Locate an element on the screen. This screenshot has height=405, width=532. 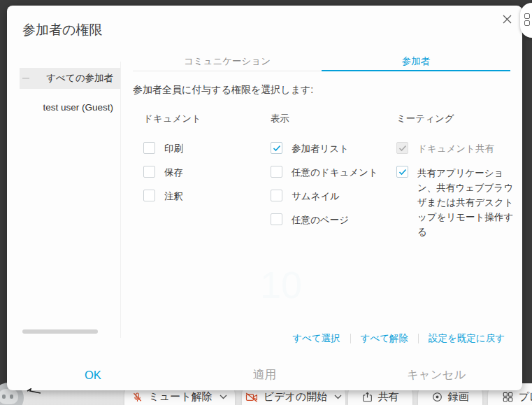
checkbox-participant-list: 参加者リスト is located at coordinates (324, 148).